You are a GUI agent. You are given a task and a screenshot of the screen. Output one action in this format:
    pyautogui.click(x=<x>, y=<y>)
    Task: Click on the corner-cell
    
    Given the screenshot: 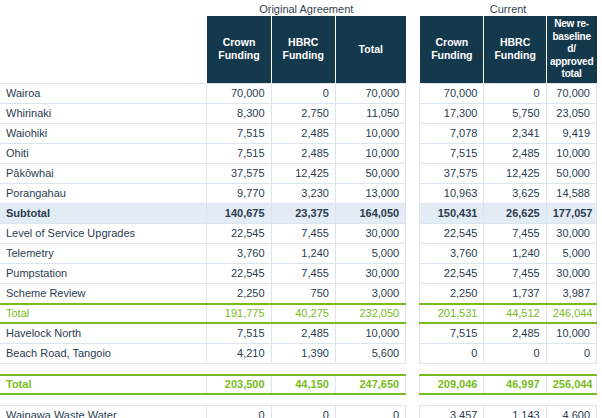 What is the action you would take?
    pyautogui.click(x=104, y=50)
    